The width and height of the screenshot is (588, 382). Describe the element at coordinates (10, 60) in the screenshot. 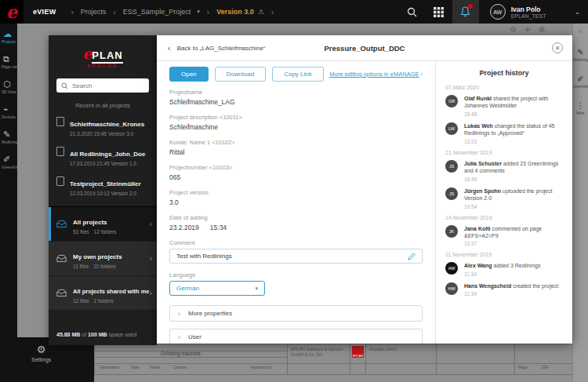

I see `pages-icon: ⧉` at that location.